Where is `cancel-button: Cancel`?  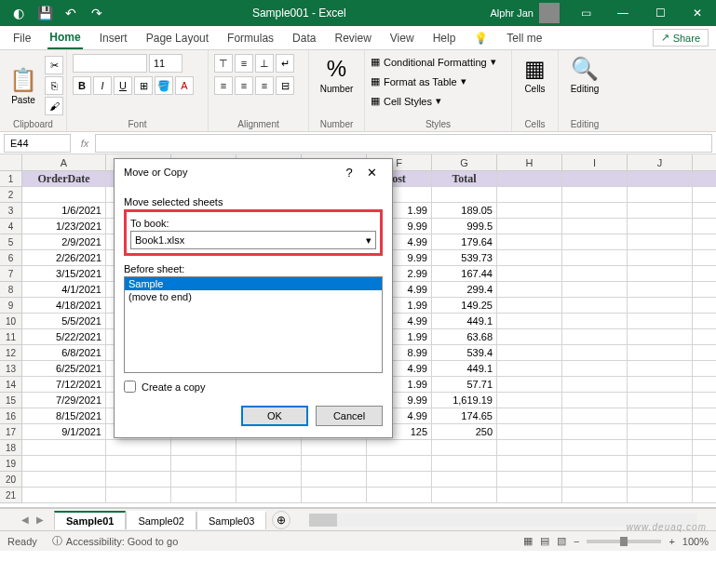
cancel-button: Cancel is located at coordinates (349, 416).